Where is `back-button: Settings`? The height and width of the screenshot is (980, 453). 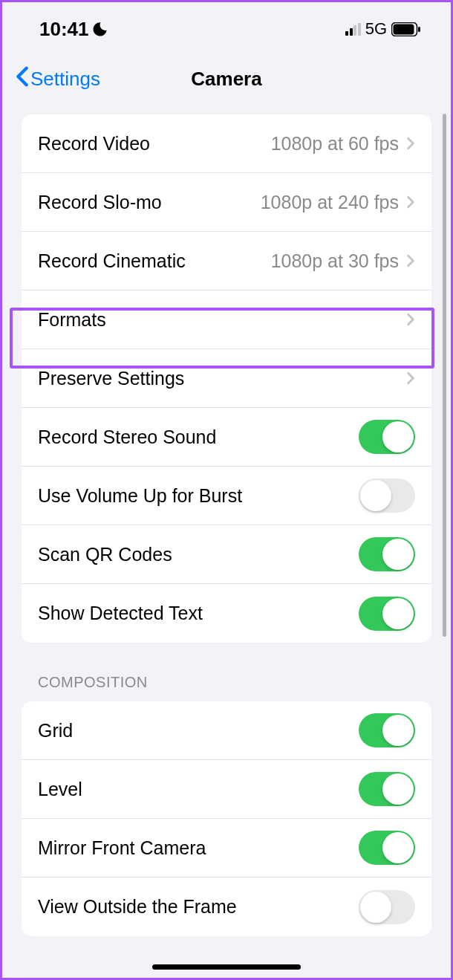
back-button: Settings is located at coordinates (58, 79).